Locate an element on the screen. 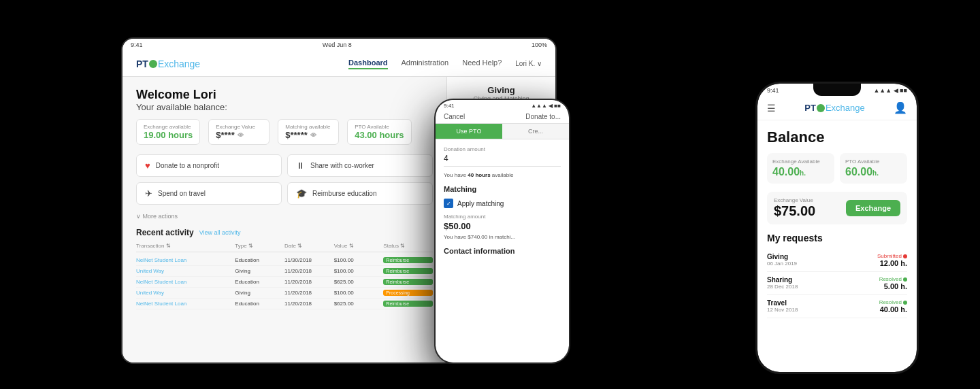 The width and height of the screenshot is (980, 389). cancel-button: Cancel is located at coordinates (455, 117).